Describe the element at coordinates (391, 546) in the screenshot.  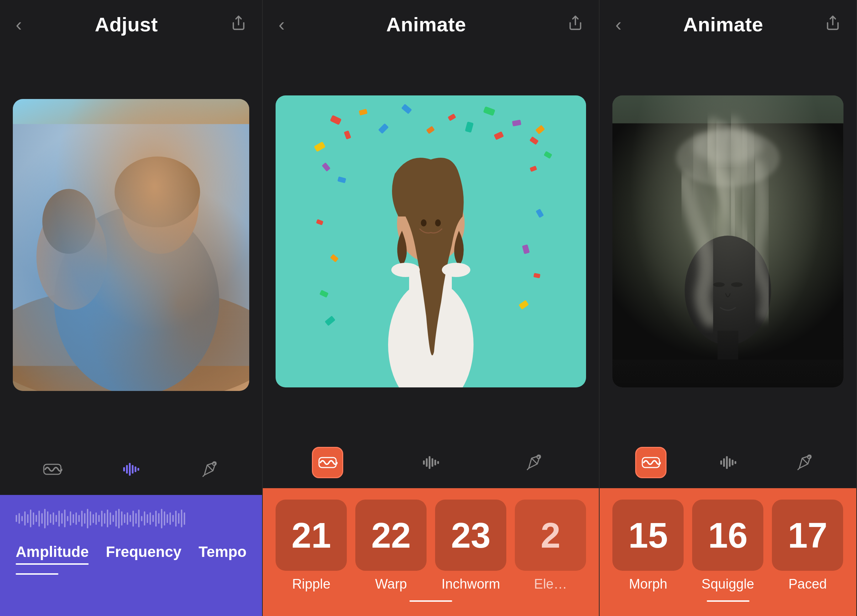
I see `anim-item-warp: 22 Warp` at that location.